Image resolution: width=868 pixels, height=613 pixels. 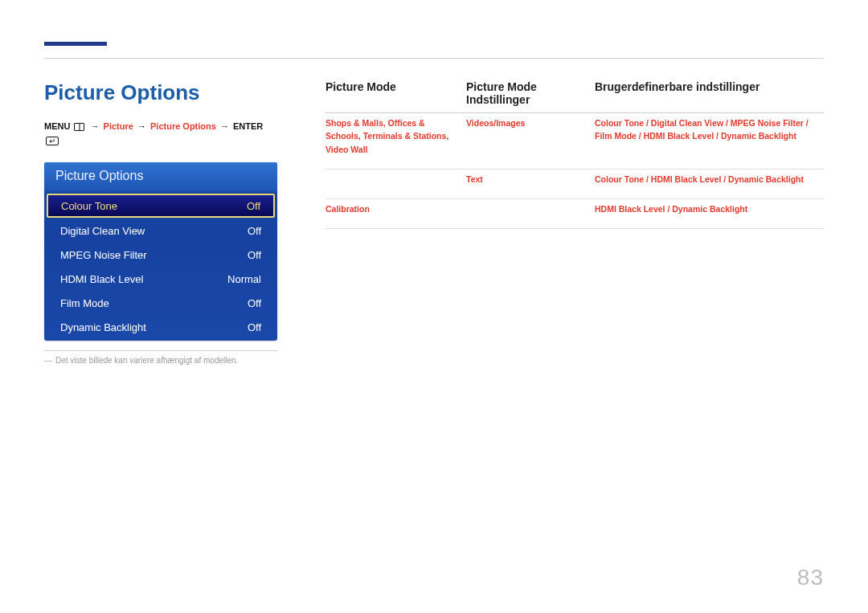 I want to click on osd-item-label: Colour Tone, so click(x=89, y=206).